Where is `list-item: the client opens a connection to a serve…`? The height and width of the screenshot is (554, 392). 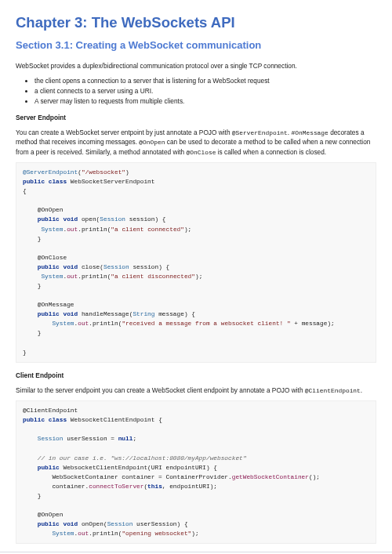 list-item: the client opens a connection to a serve… is located at coordinates (205, 81).